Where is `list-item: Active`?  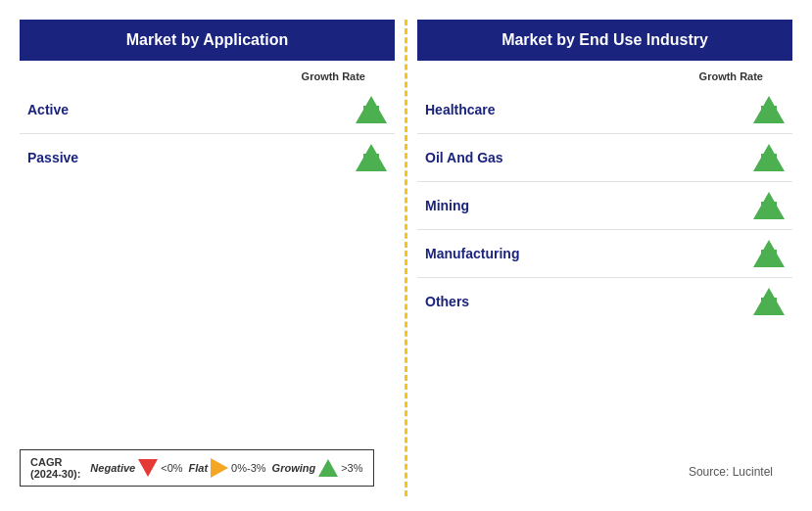
list-item: Active is located at coordinates (208, 110).